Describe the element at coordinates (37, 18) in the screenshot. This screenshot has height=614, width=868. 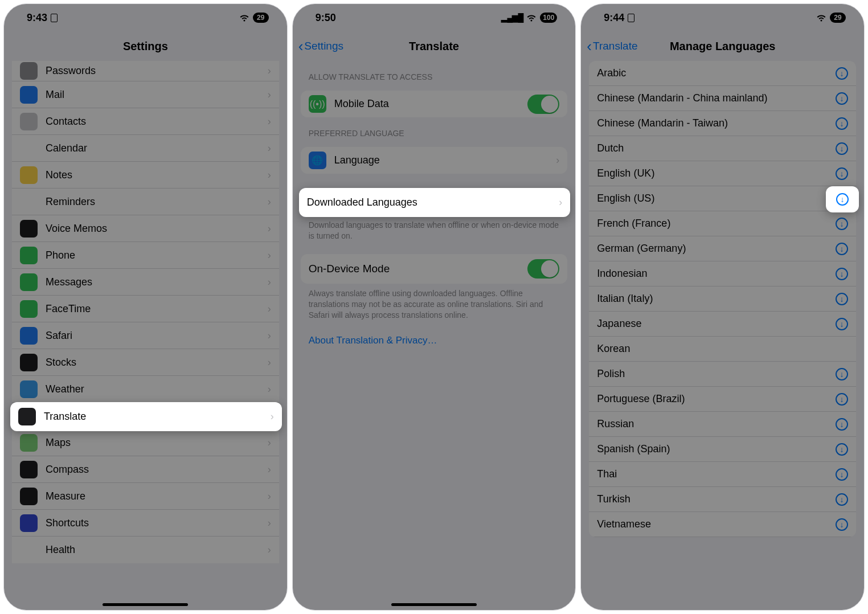
I see `status-time: 9:43` at that location.